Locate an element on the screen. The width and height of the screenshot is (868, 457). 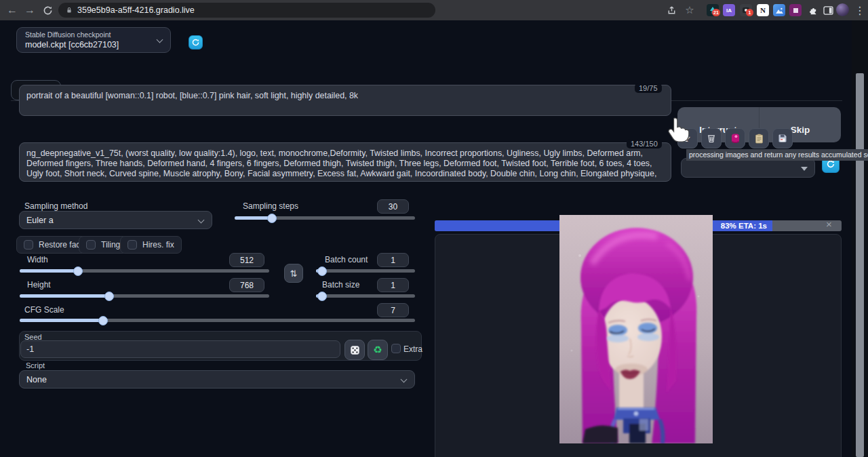
scrollbar-track is located at coordinates (860, 239).